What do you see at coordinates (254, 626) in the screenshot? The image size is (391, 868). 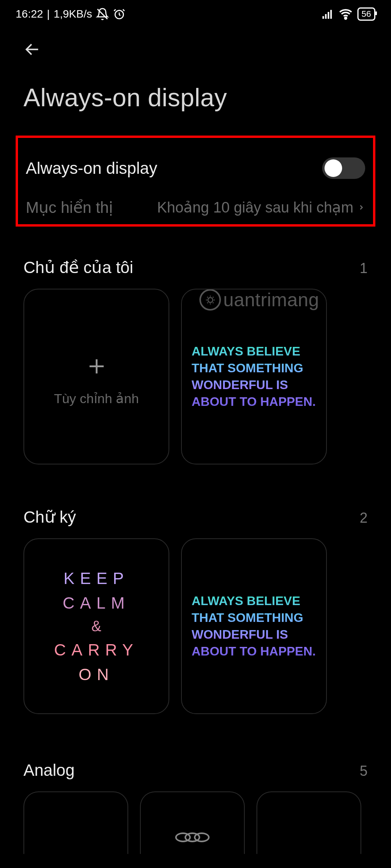 I see `card-signature-quote: ALWAYS BELIEVE THAT SOMETHING WONDERFUL …` at bounding box center [254, 626].